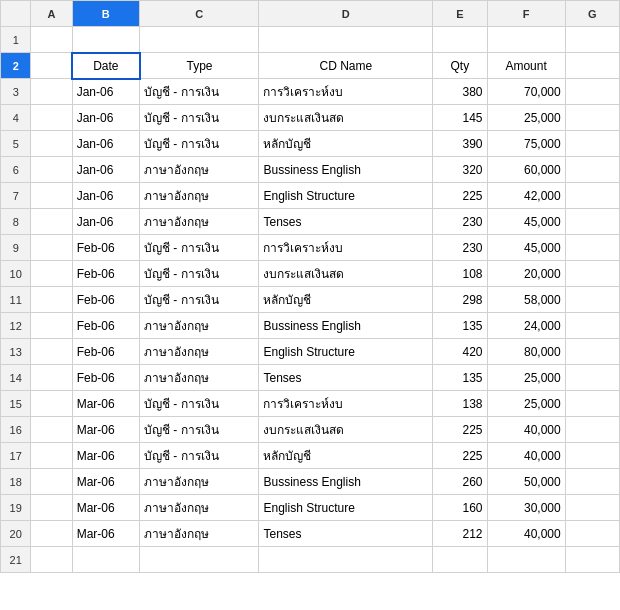  What do you see at coordinates (526, 482) in the screenshot?
I see `cell-amount: 50,000` at bounding box center [526, 482].